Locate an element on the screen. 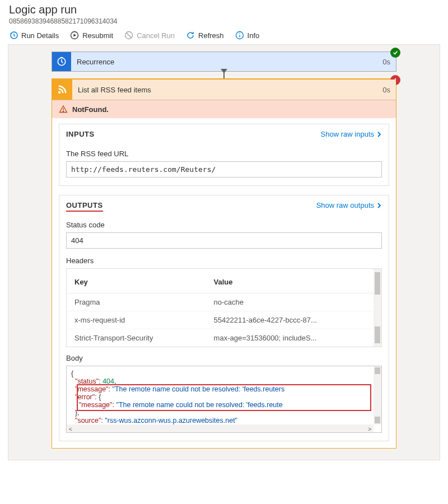  table-row: Pragmano-cache is located at coordinates (224, 302).